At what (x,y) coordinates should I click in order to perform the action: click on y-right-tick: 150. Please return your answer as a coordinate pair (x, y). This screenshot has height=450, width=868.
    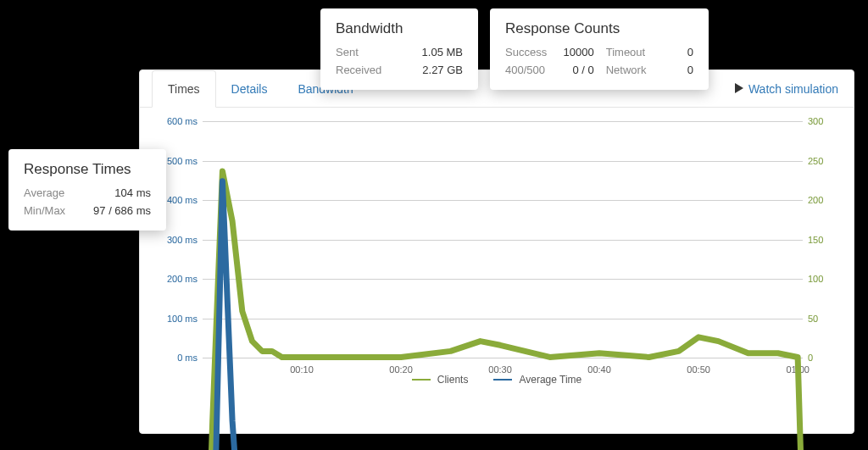
    Looking at the image, I should click on (822, 240).